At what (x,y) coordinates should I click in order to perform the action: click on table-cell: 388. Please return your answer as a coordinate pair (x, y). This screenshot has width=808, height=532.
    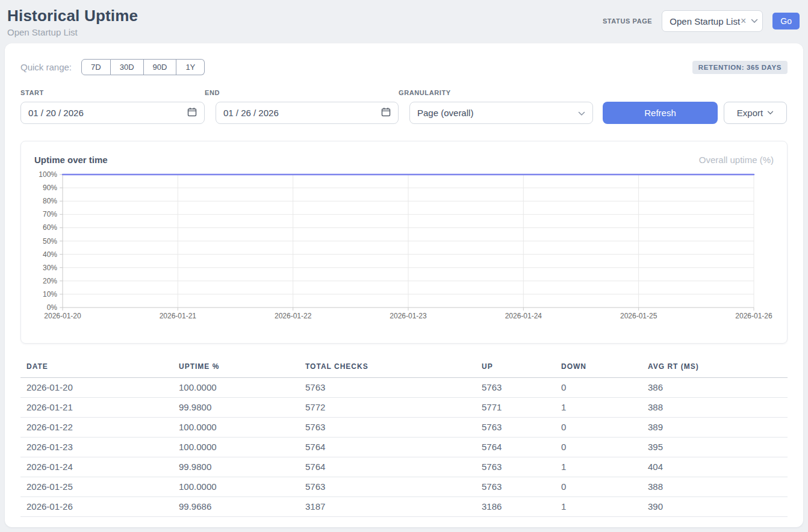
    Looking at the image, I should click on (715, 408).